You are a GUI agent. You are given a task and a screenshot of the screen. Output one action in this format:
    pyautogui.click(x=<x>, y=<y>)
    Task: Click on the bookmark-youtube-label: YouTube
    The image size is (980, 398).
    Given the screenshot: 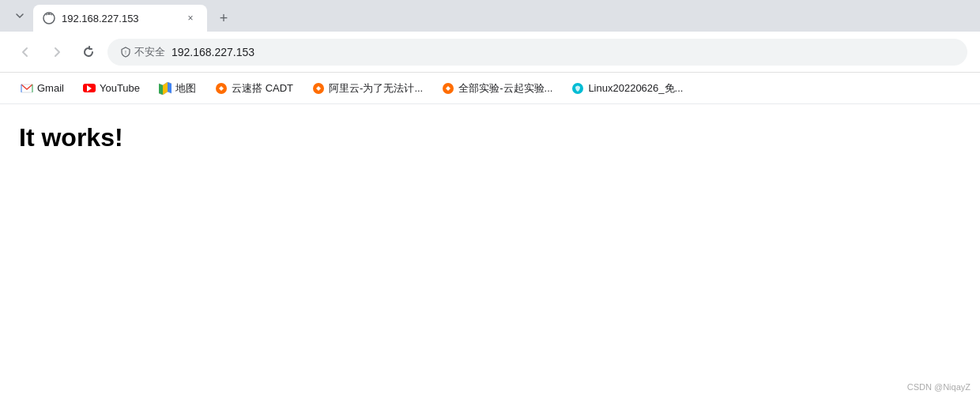 What is the action you would take?
    pyautogui.click(x=120, y=88)
    